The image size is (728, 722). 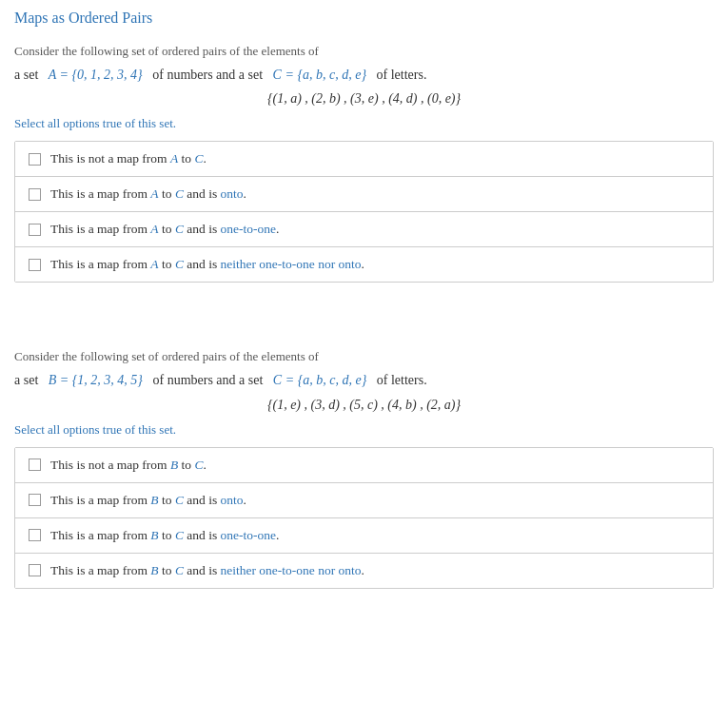 I want to click on option-1-4: This is a map from A to C and is neither…, so click(x=364, y=264).